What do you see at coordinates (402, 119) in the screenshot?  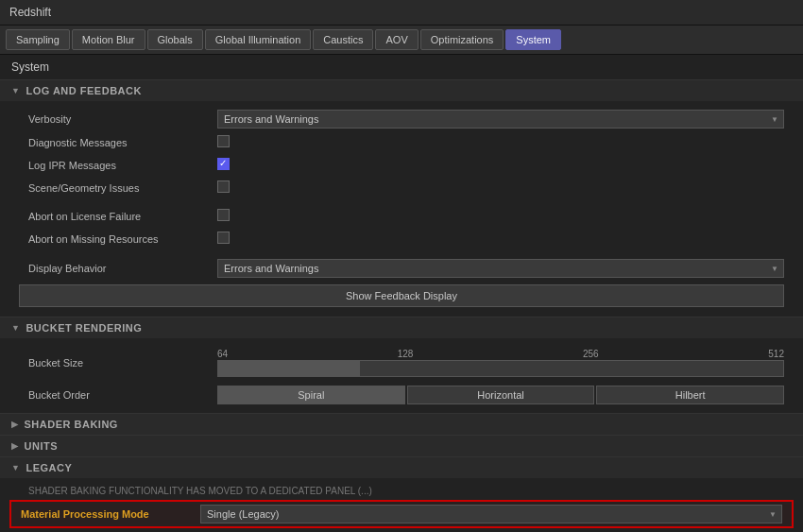 I see `verbosity-row: Verbosity Errors and Warnings Errors Onl…` at bounding box center [402, 119].